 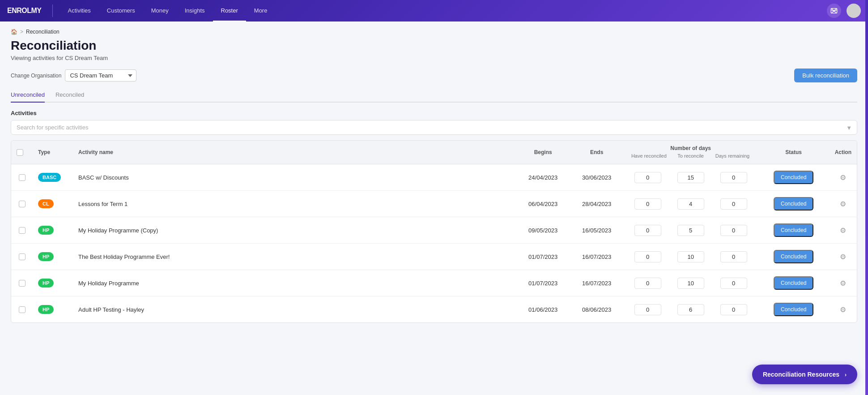 What do you see at coordinates (101, 75) in the screenshot?
I see `org-select: CS Dream Team` at bounding box center [101, 75].